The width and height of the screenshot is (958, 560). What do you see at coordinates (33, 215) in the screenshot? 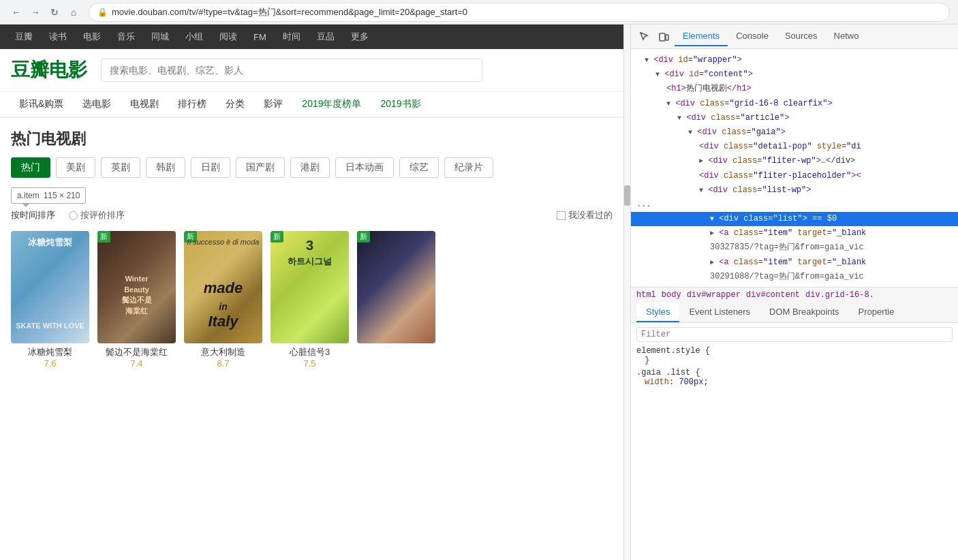
I see `sort-time-btn: 按时间排序` at bounding box center [33, 215].